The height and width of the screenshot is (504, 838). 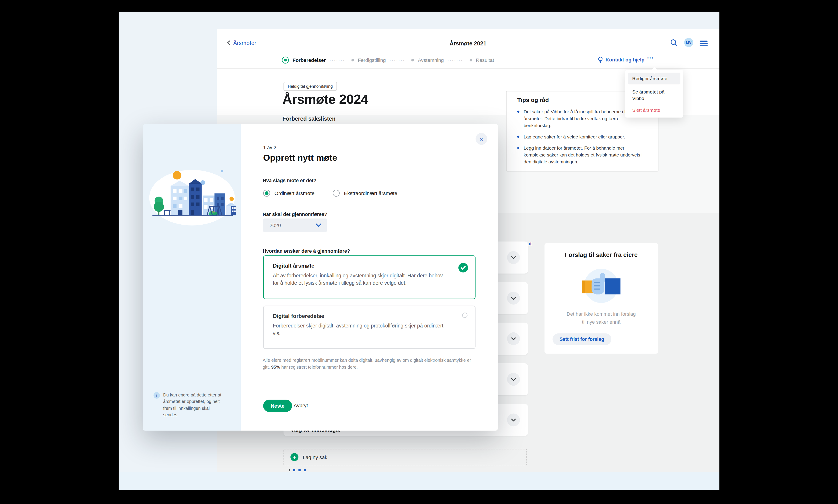 I want to click on clipped-text, so click(x=297, y=470).